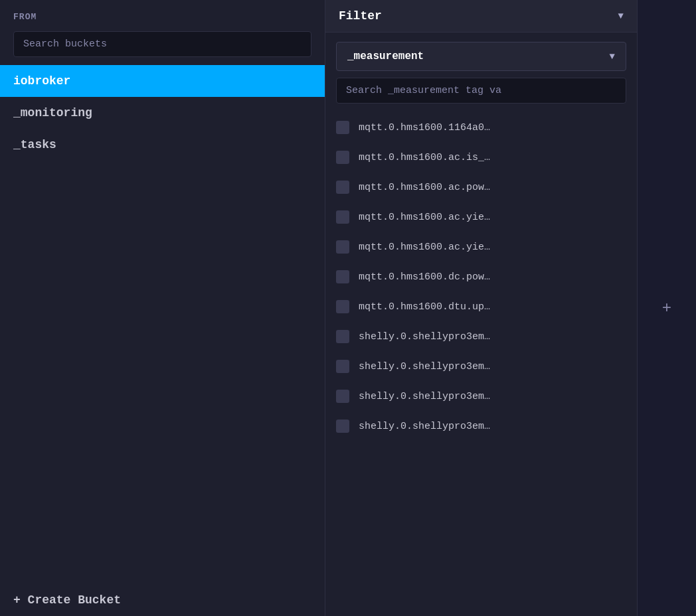 Image resolution: width=696 pixels, height=616 pixels. Describe the element at coordinates (481, 90) in the screenshot. I see `search-tag-input` at that location.